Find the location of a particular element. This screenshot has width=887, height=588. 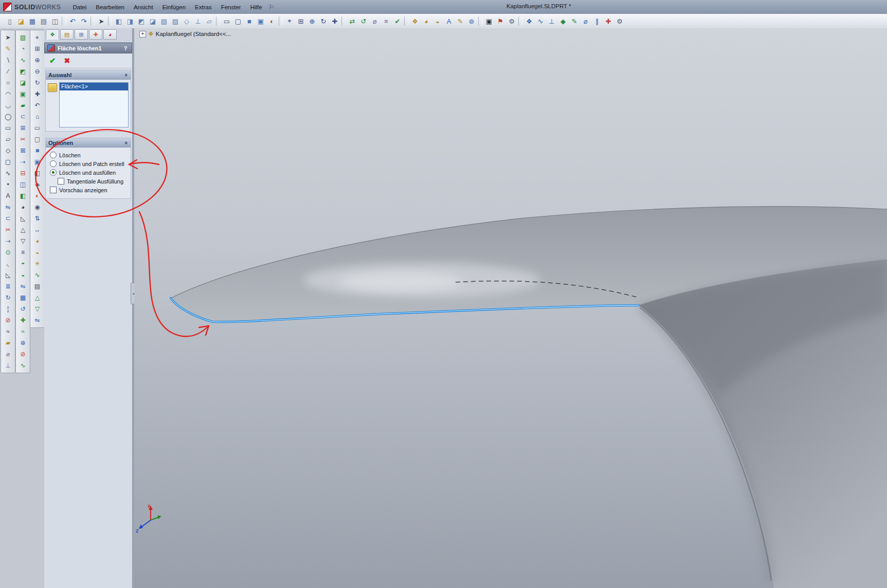

normal-to-icon: ⊥ is located at coordinates (198, 21).